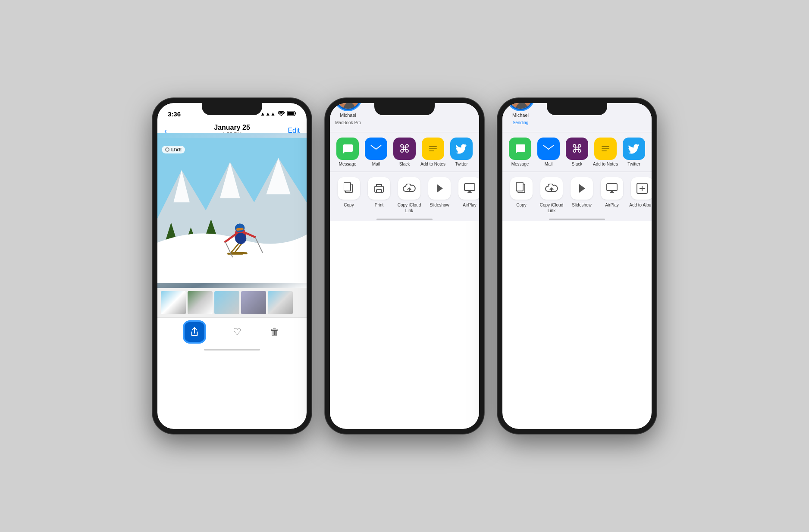 This screenshot has width=809, height=532. Describe the element at coordinates (349, 195) in the screenshot. I see `action-copy-2: Copy` at that location.